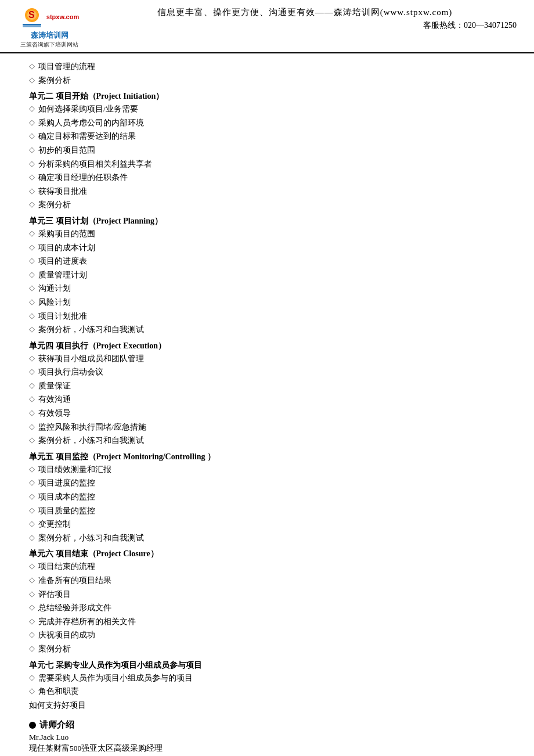 The width and height of the screenshot is (534, 756). I want to click on svg-text: S, so click(31, 15).